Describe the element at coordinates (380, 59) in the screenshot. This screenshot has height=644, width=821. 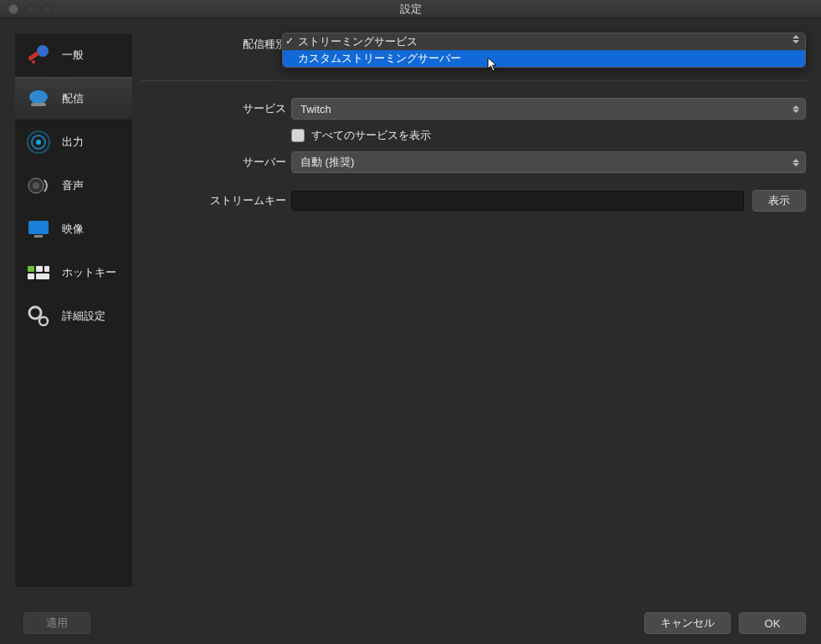
I see `dropdown-option-label: カスタムストリーミングサーバー` at that location.